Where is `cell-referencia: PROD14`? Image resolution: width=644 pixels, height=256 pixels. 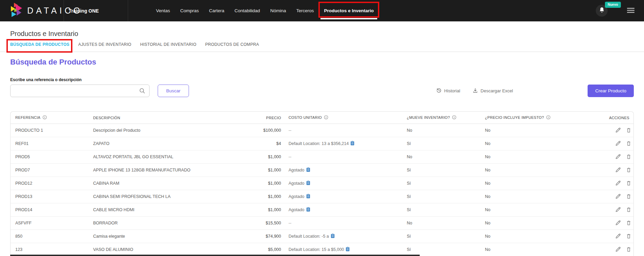 cell-referencia: PROD14 is located at coordinates (50, 210).